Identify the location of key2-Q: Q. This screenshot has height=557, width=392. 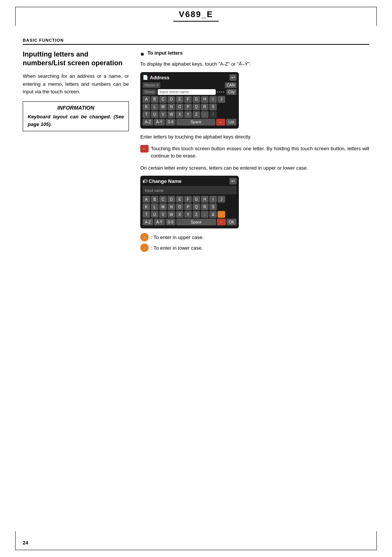
(196, 207).